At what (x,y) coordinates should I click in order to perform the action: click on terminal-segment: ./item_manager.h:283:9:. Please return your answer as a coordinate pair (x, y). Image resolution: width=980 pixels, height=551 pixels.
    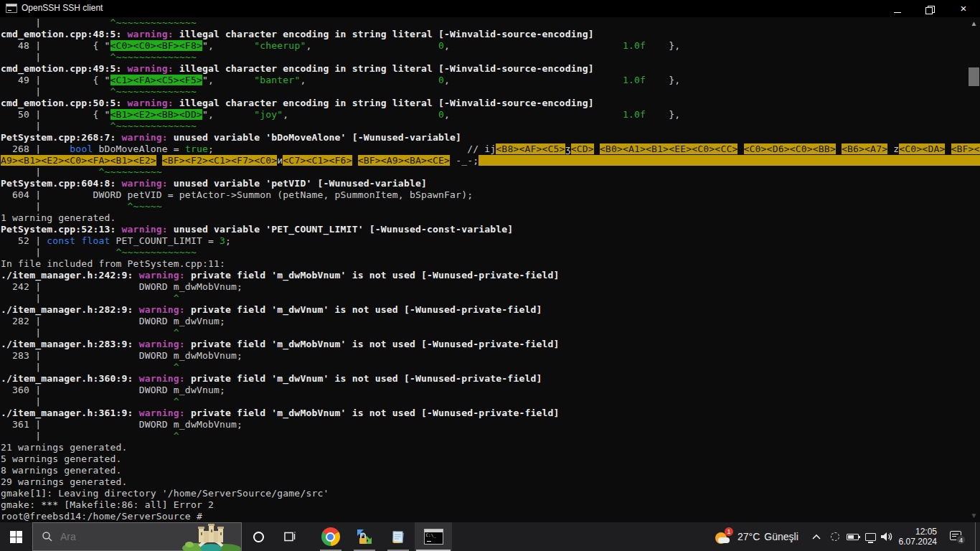
    Looking at the image, I should click on (70, 344).